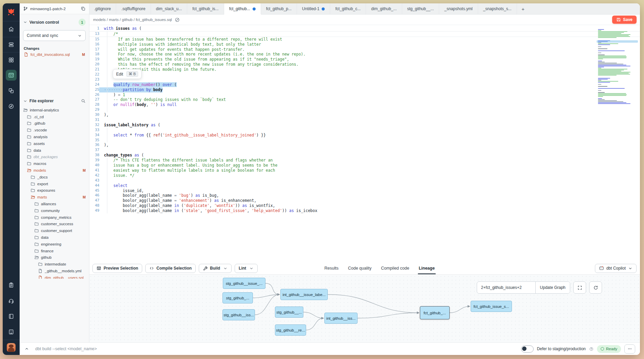 The width and height of the screenshot is (644, 359). What do you see at coordinates (94, 54) in the screenshot?
I see `line-number: 18` at bounding box center [94, 54].